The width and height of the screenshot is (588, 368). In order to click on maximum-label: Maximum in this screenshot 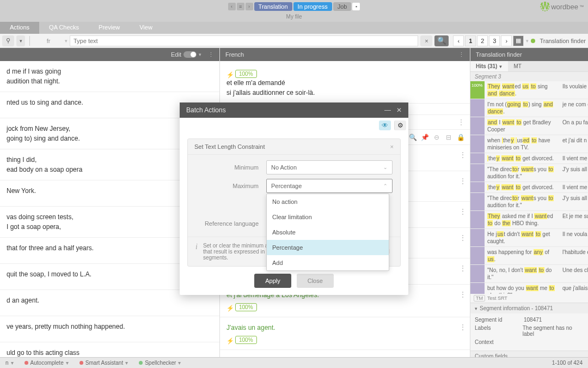, I will do `click(231, 186)`.